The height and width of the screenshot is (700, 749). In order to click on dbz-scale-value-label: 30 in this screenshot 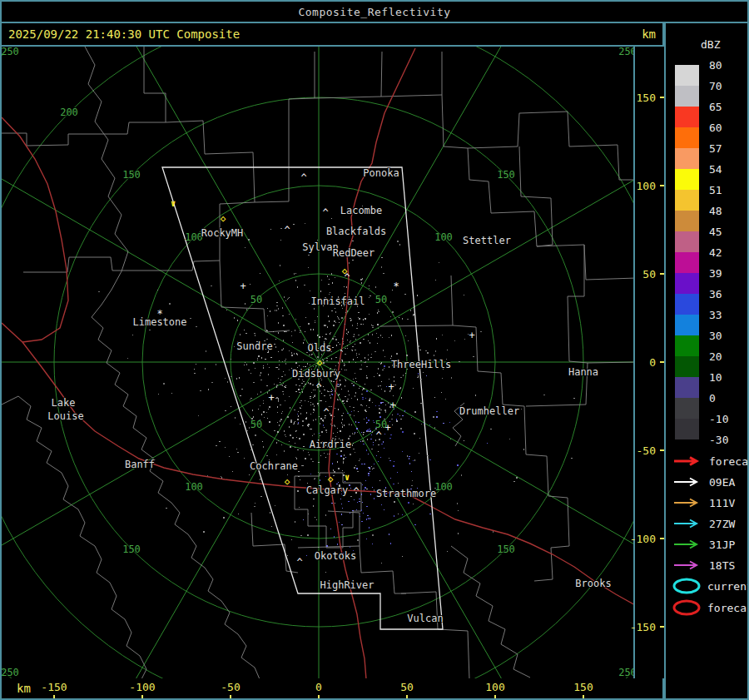, I will do `click(716, 336)`.